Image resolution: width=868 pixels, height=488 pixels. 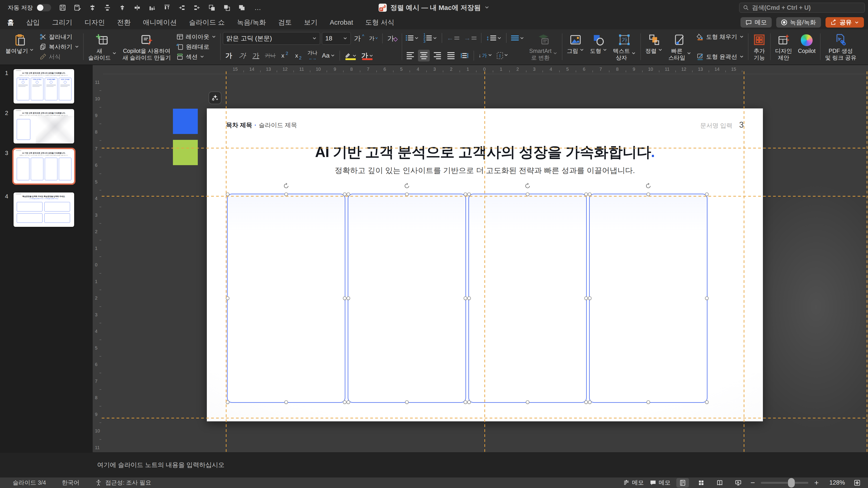 What do you see at coordinates (494, 38) in the screenshot?
I see `line-spacing-button: ↕` at bounding box center [494, 38].